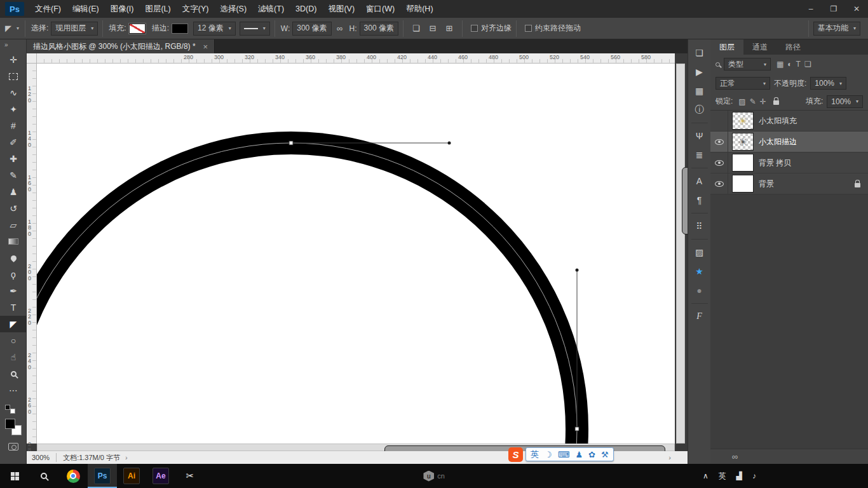 The width and height of the screenshot is (868, 488). What do you see at coordinates (311, 29) in the screenshot?
I see `width-input: 300 像素` at bounding box center [311, 29].